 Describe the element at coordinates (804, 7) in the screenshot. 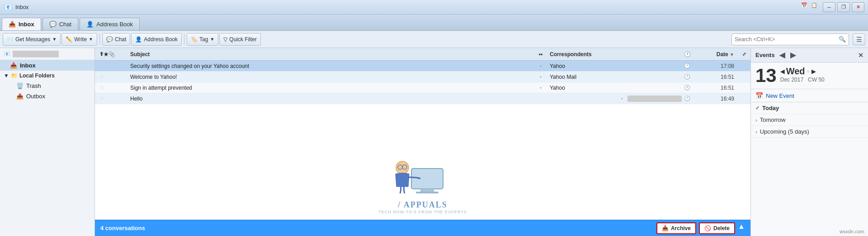

I see `calendar-icon: 📅` at that location.